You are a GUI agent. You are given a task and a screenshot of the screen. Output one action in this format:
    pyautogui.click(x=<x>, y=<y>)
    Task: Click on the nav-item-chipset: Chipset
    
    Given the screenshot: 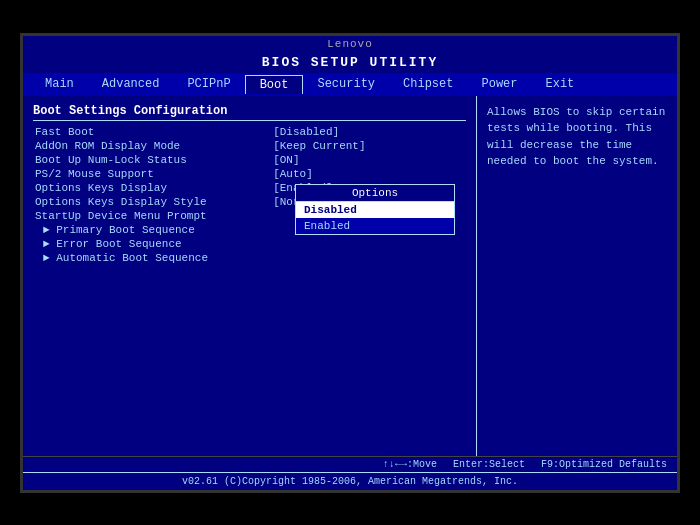 What is the action you would take?
    pyautogui.click(x=428, y=84)
    